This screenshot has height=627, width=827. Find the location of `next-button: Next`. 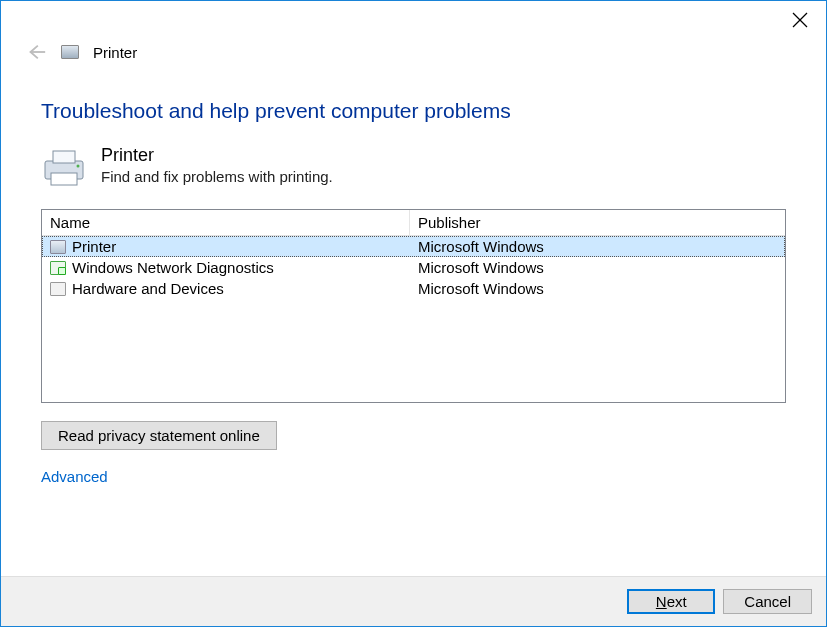

next-button: Next is located at coordinates (671, 602).